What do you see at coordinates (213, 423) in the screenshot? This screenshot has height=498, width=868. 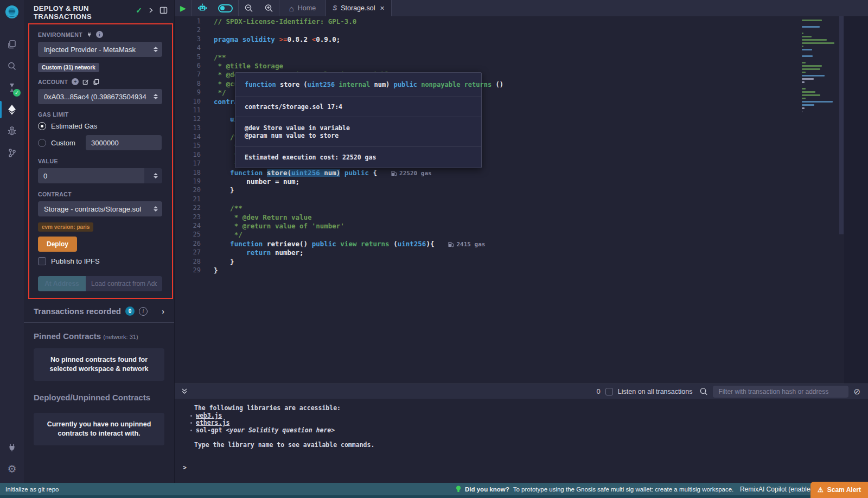 I see `ethers-link: ethers.js` at bounding box center [213, 423].